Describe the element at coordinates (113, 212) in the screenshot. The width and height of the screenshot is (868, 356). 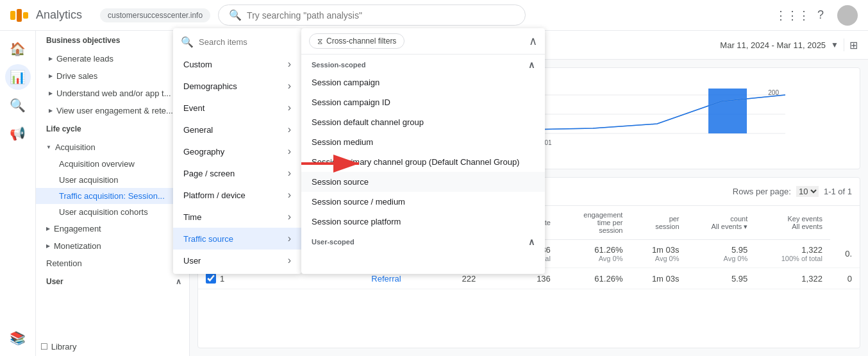
I see `sidebar-sub-user-cohorts: User acquisition cohorts` at that location.